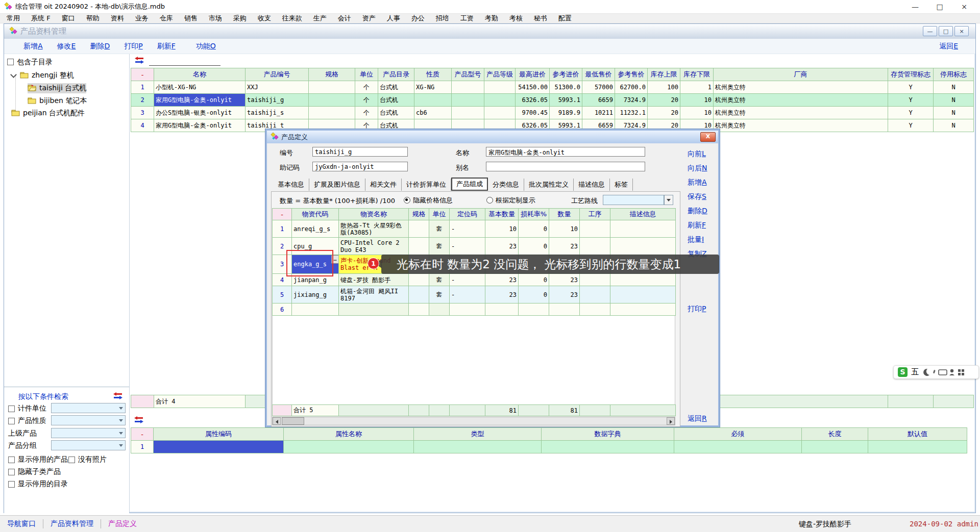 This screenshot has width=980, height=532. I want to click on cell: 键盘-罗技 酷影手, so click(374, 280).